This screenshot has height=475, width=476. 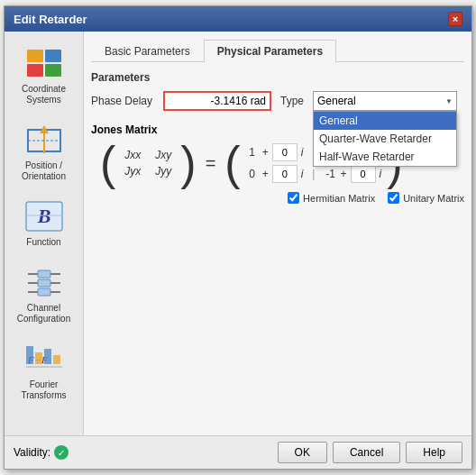 What do you see at coordinates (252, 152) in the screenshot?
I see `jones-r1-val1: 1` at bounding box center [252, 152].